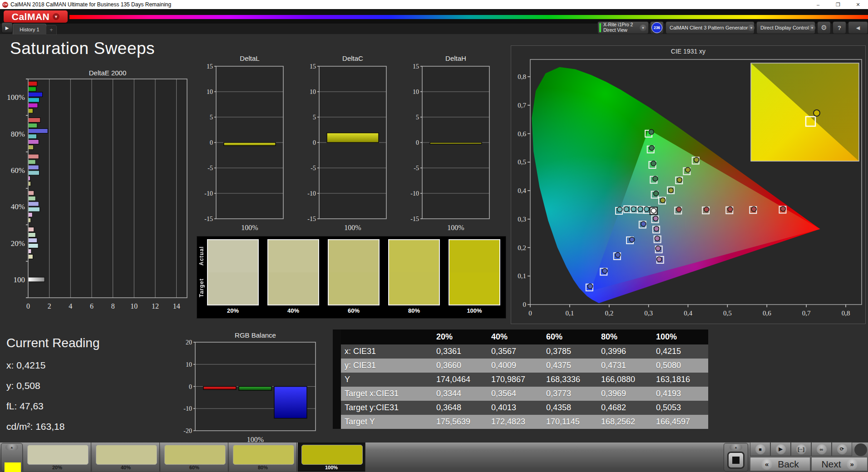  Describe the element at coordinates (250, 58) in the screenshot. I see `svg-text: DeltaL` at that location.